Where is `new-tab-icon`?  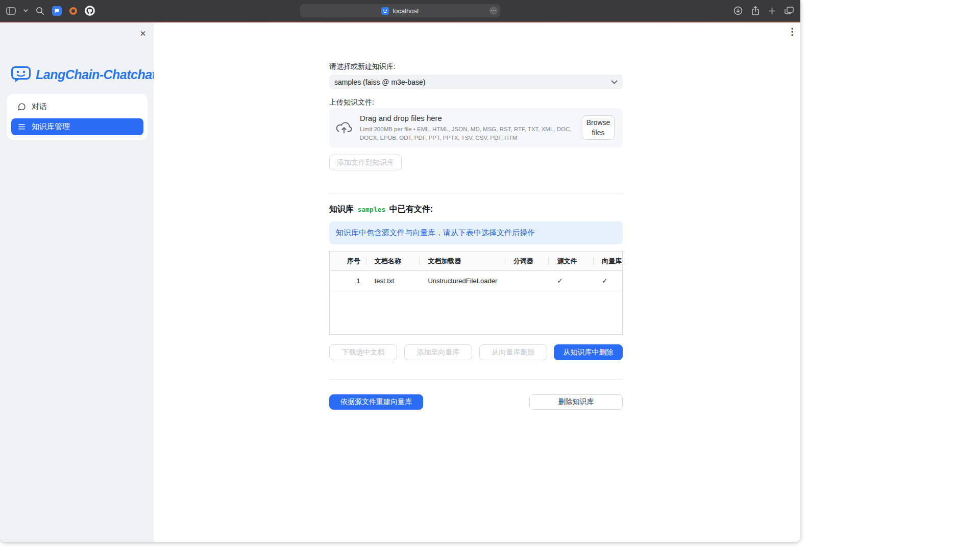
new-tab-icon is located at coordinates (772, 11).